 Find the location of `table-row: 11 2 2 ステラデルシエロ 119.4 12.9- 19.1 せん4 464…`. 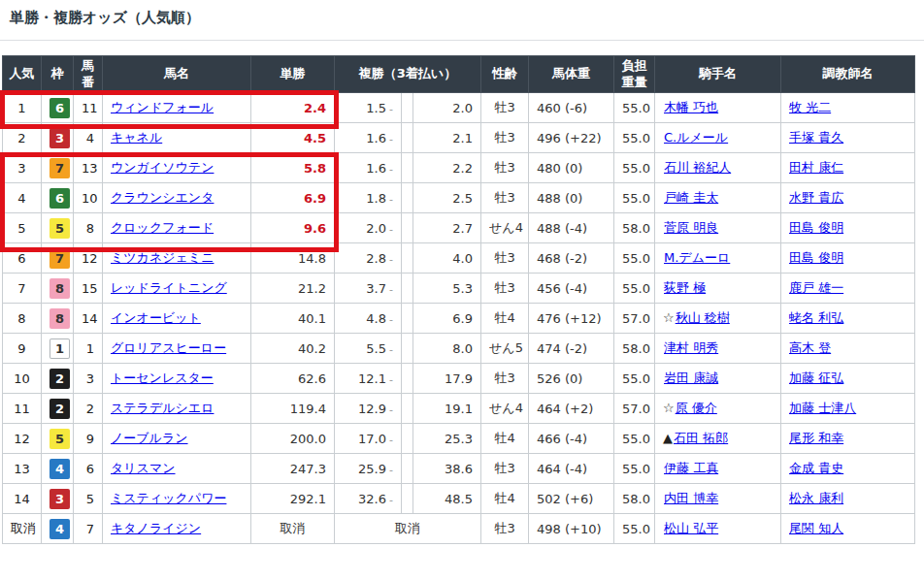

table-row: 11 2 2 ステラデルシエロ 119.4 12.9- 19.1 せん4 464… is located at coordinates (459, 409).